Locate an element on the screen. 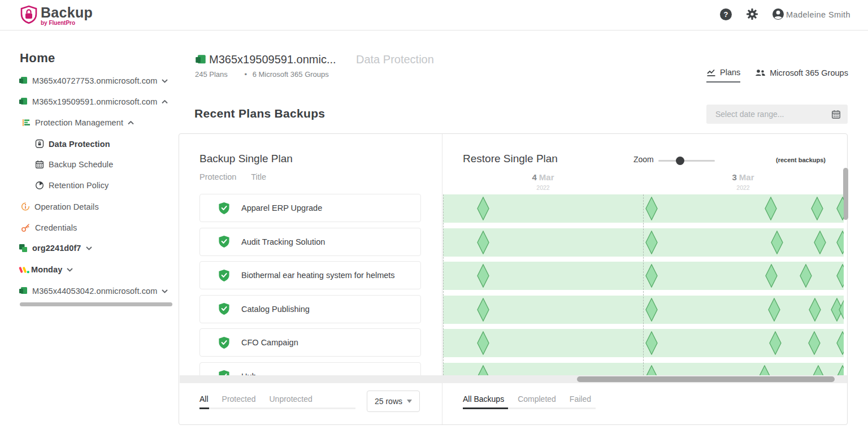 This screenshot has height=438, width=868. sidebar-item-tenant-19509591: M365x19509591.onmicrosoft.com is located at coordinates (93, 102).